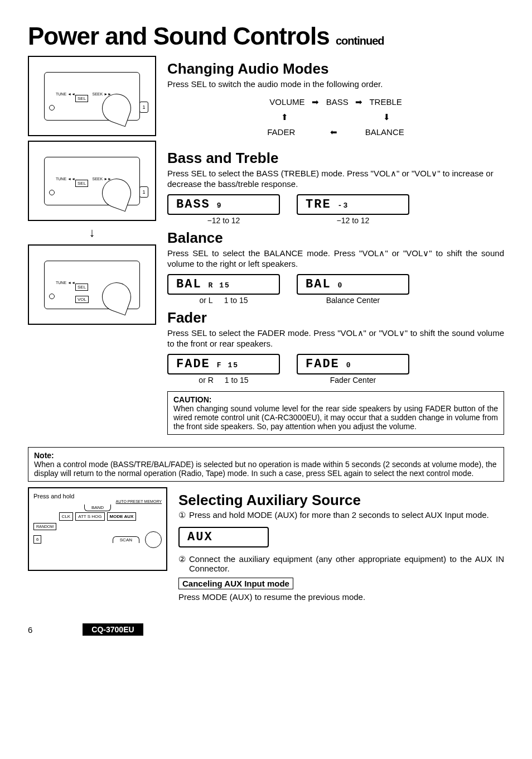 Image resolution: width=532 pixels, height=759 pixels. What do you see at coordinates (336, 179) in the screenshot?
I see `bass-treble-text: Press SEL to select the BASS (TREBLE) mo…` at bounding box center [336, 179].